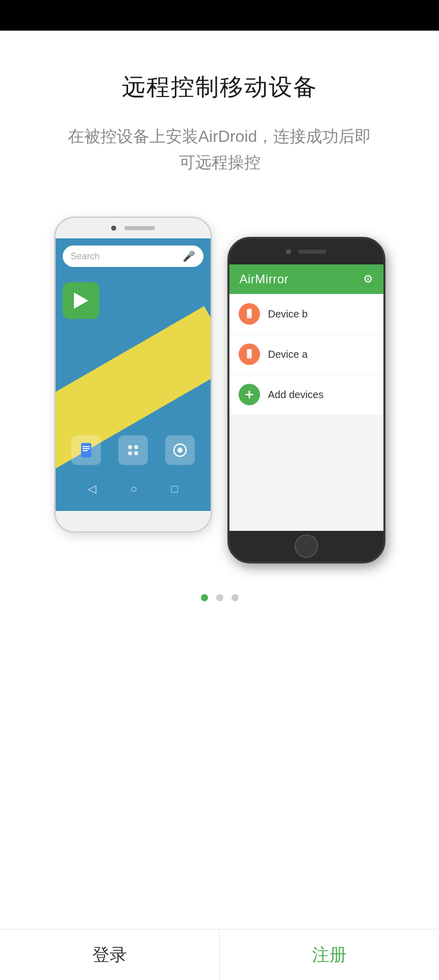 The height and width of the screenshot is (980, 439). I want to click on android-phone: Search 🎤, so click(133, 375).